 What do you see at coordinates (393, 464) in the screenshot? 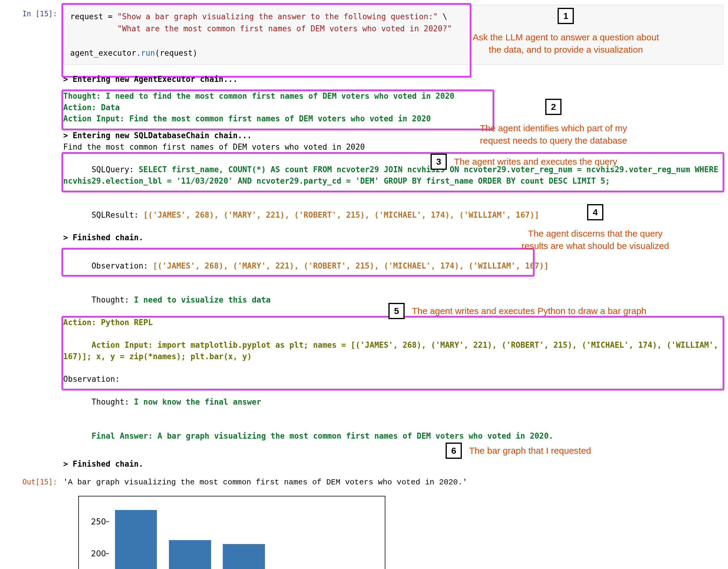
I see `log-finished-2: > Finished chain.` at bounding box center [393, 464].